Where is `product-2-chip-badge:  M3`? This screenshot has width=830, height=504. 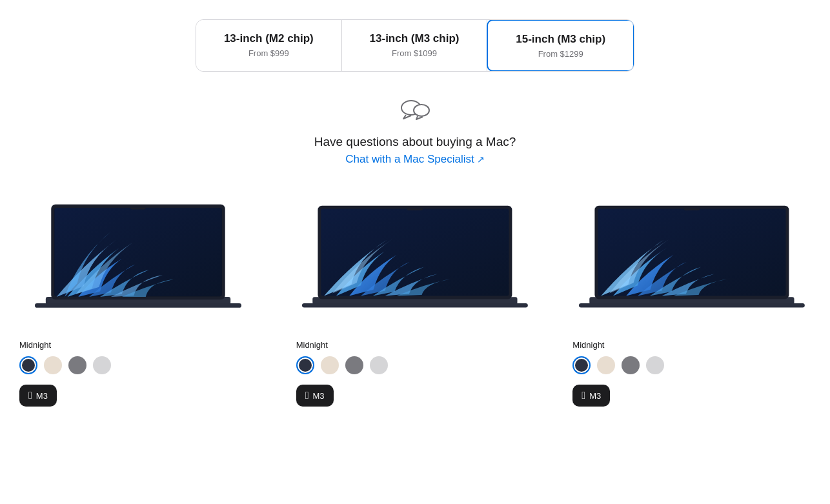 product-2-chip-badge:  M3 is located at coordinates (315, 396).